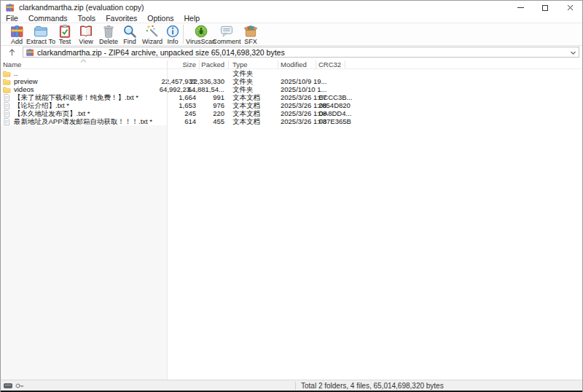 This screenshot has height=392, width=583. I want to click on row-name-cell: 【来了就能下载和观看！纯免费！】.txt *, so click(71, 98).